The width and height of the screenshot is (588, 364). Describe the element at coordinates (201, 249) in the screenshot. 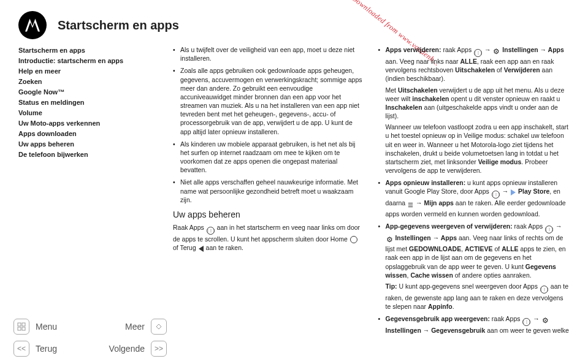

I see `back-icon` at that location.